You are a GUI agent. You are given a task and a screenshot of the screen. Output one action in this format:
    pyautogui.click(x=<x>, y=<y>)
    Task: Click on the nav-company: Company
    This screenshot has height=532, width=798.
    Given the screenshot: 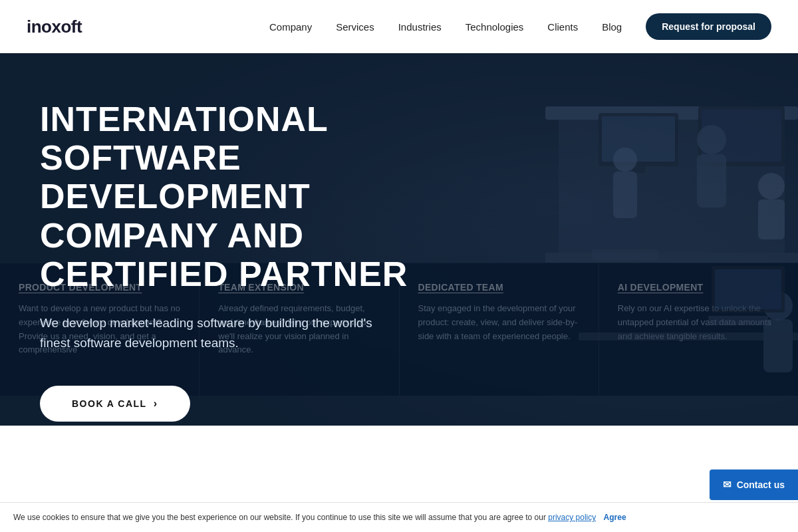 What is the action you would take?
    pyautogui.click(x=291, y=27)
    